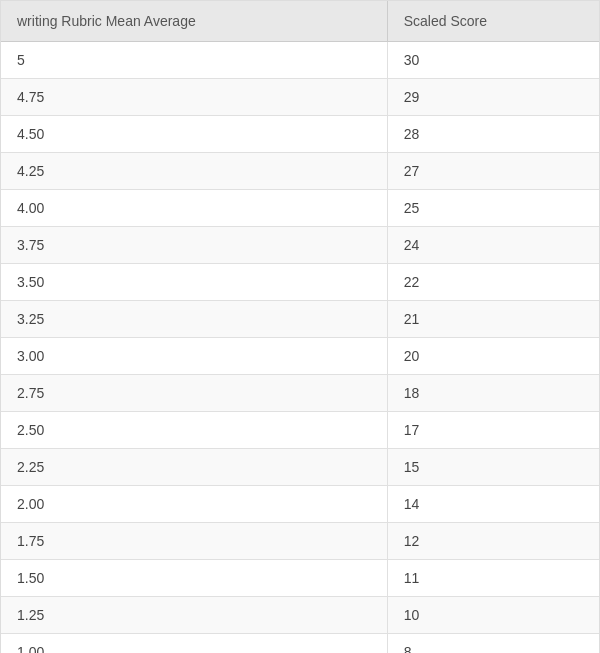  What do you see at coordinates (493, 320) in the screenshot?
I see `cell-scaled-score: 21` at bounding box center [493, 320].